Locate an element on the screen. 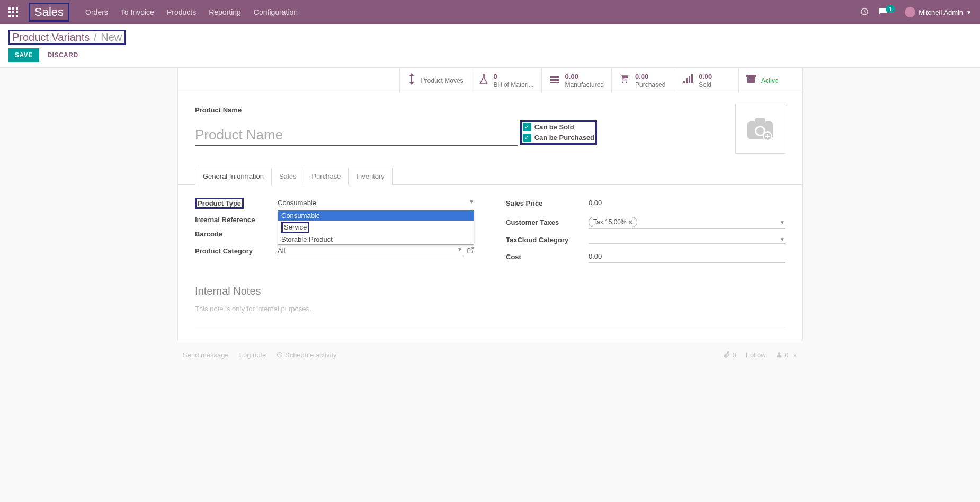  user-menu: Mitchell Admin ▼ is located at coordinates (938, 12).